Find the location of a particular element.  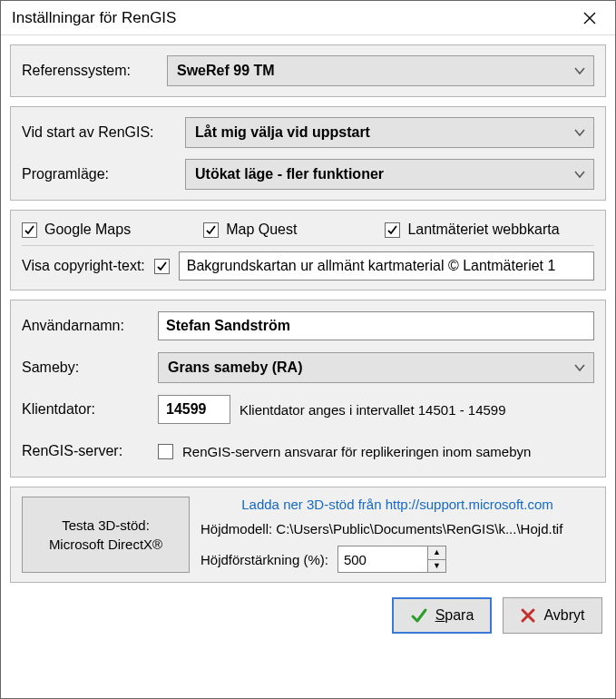

reference-label: Referenssystem: is located at coordinates (90, 71).